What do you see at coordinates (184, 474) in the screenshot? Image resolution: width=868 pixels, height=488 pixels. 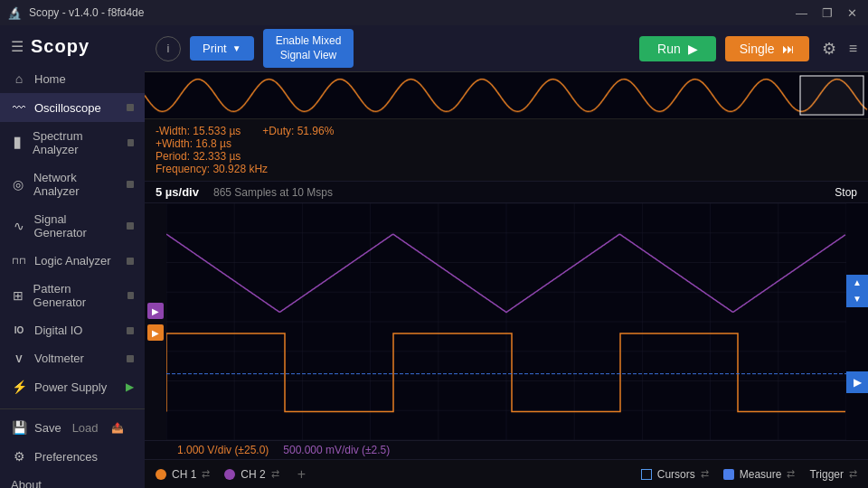 I see `ch1-label: CH 1` at bounding box center [184, 474].